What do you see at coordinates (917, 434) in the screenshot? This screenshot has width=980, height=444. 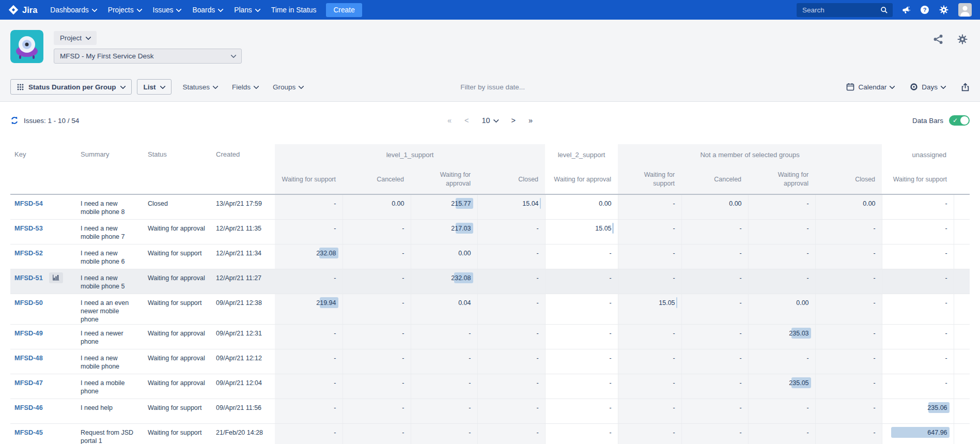 I see `duration-cell: 647.96` at bounding box center [917, 434].